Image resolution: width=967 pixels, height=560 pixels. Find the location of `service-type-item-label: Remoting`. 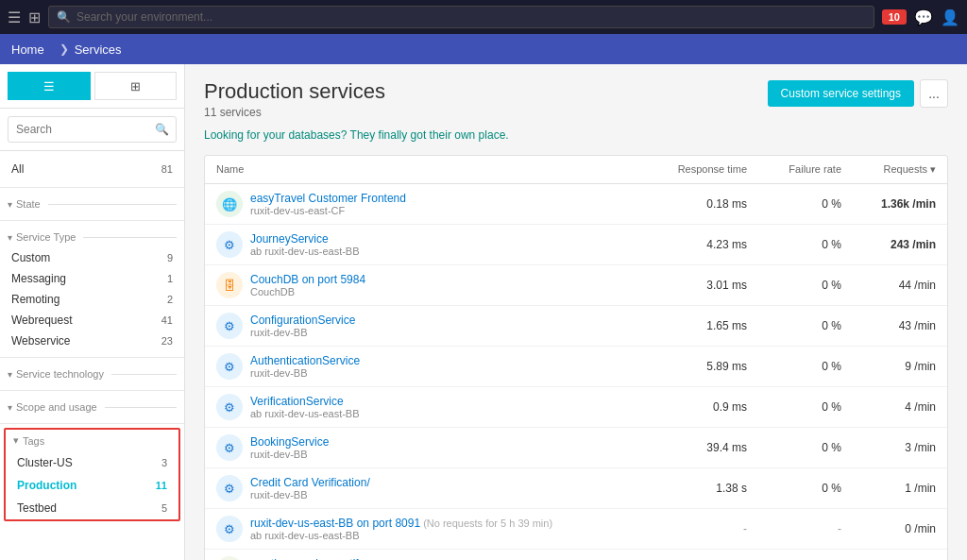

service-type-item-label: Remoting is located at coordinates (36, 299).